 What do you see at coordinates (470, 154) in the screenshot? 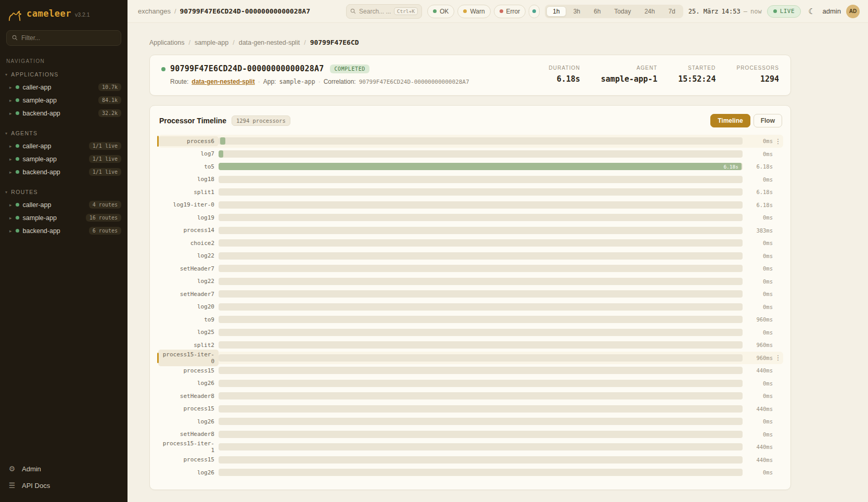
I see `timeline-row-log7: log7 0ms ⋮` at bounding box center [470, 154].